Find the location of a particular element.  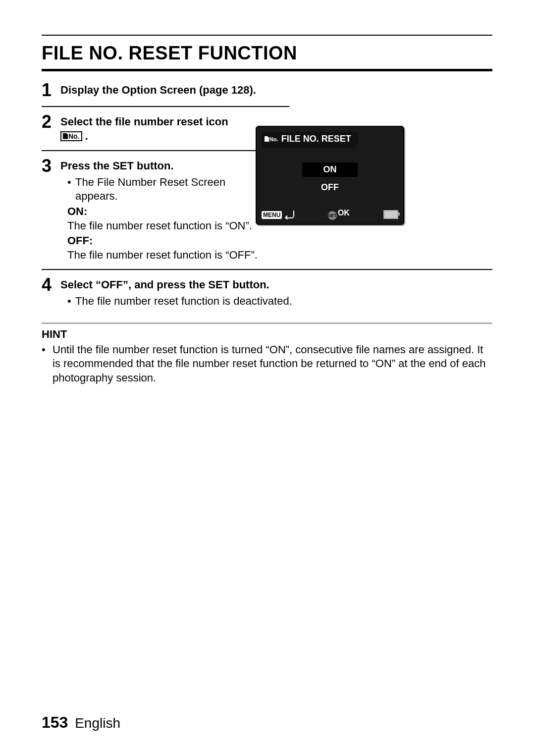

step-heading: Press the SET button. is located at coordinates (164, 166).